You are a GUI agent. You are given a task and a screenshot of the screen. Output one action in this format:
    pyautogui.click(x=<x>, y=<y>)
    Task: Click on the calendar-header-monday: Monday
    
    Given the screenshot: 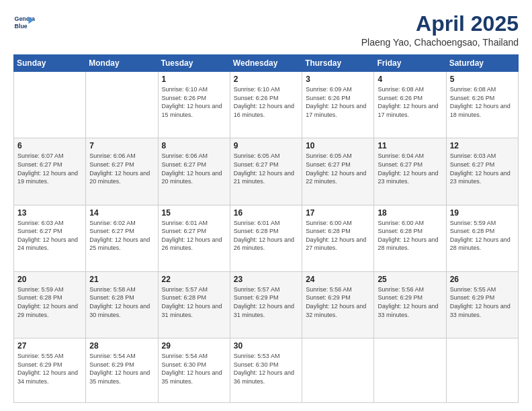 What is the action you would take?
    pyautogui.click(x=122, y=63)
    